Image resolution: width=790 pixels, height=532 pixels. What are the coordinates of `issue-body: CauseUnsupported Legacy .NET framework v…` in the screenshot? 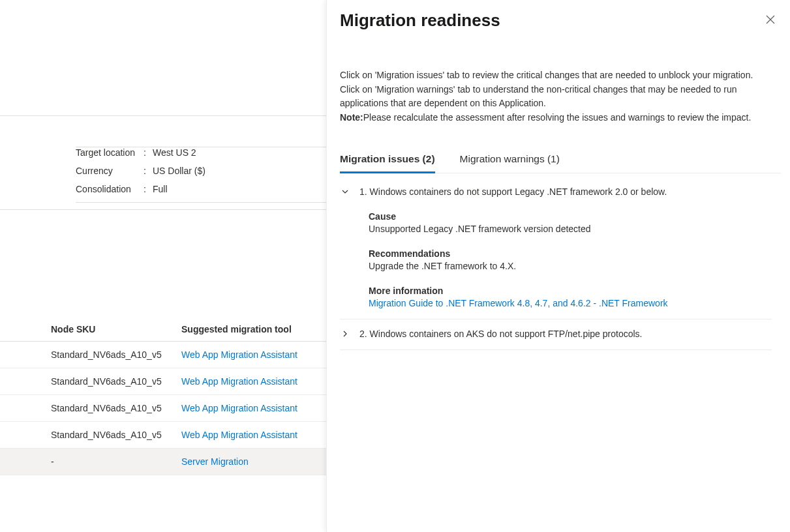 It's located at (556, 259).